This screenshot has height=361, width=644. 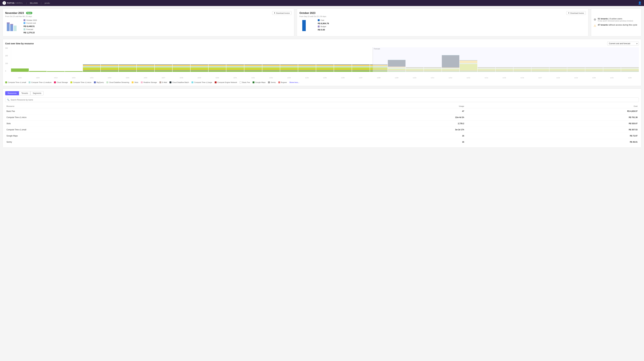 What do you see at coordinates (29, 13) in the screenshot?
I see `nov-open-badge: Open` at bounding box center [29, 13].